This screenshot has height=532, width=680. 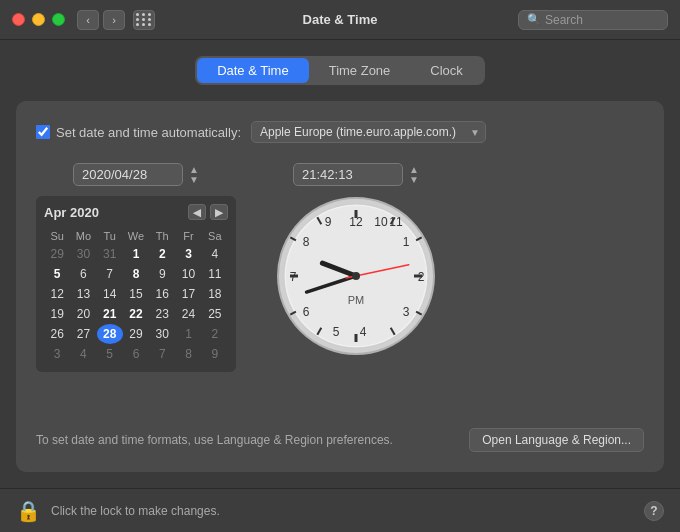 What do you see at coordinates (215, 294) in the screenshot?
I see `calendar-day: 18` at bounding box center [215, 294].